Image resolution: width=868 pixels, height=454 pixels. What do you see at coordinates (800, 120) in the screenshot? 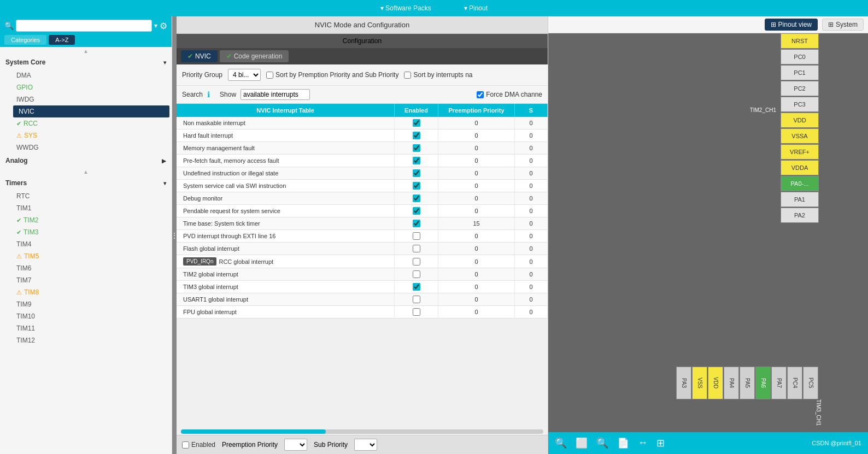
I see `pin-vdd: VDD` at bounding box center [800, 120].